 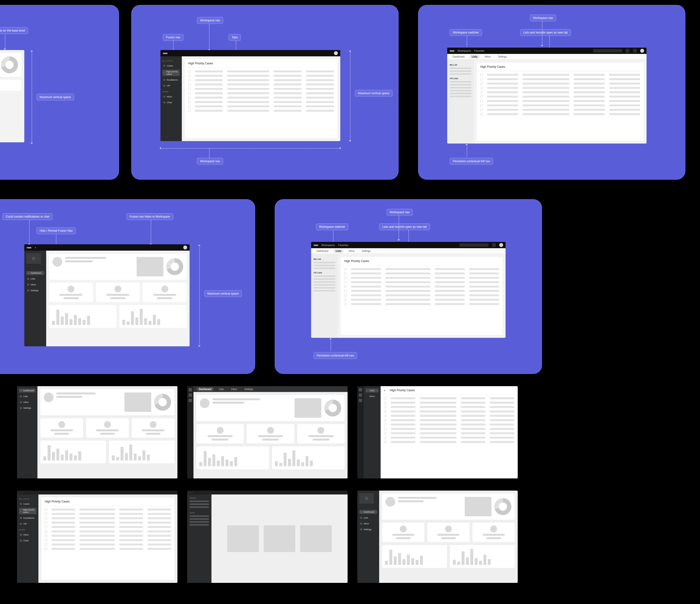 What do you see at coordinates (107, 295) in the screenshot?
I see `mock-collapsed-nav-dashboard: now ▾ ⎚ Dashboard Lists Inbox Settings` at bounding box center [107, 295].